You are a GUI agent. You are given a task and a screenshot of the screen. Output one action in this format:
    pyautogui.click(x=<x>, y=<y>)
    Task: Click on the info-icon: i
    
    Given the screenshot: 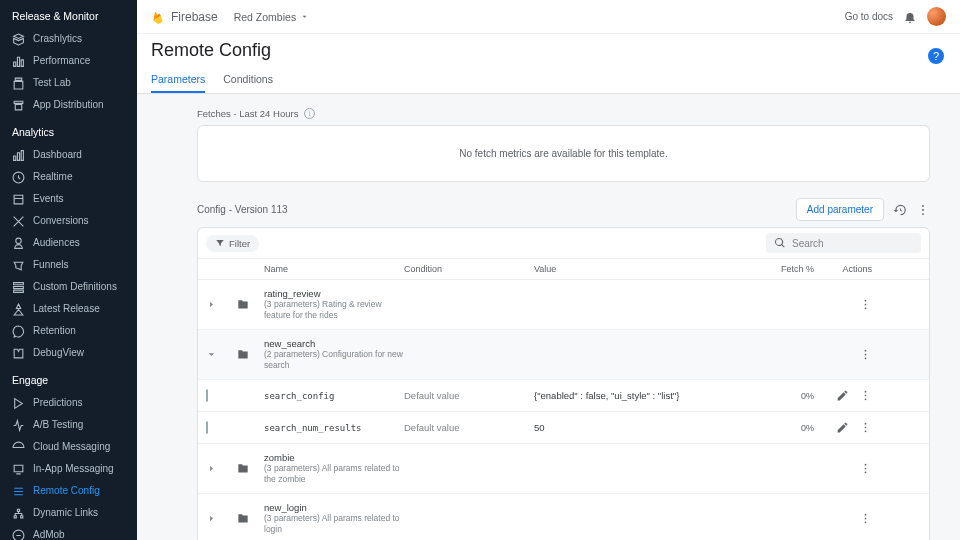 What is the action you would take?
    pyautogui.click(x=310, y=114)
    